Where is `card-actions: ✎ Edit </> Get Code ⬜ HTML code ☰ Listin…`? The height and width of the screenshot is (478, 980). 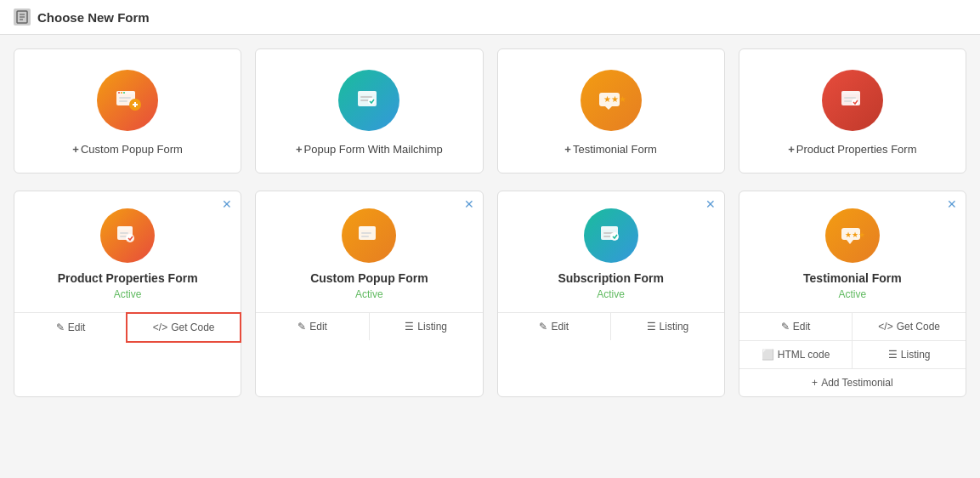 card-actions: ✎ Edit </> Get Code ⬜ HTML code ☰ Listin… is located at coordinates (853, 354).